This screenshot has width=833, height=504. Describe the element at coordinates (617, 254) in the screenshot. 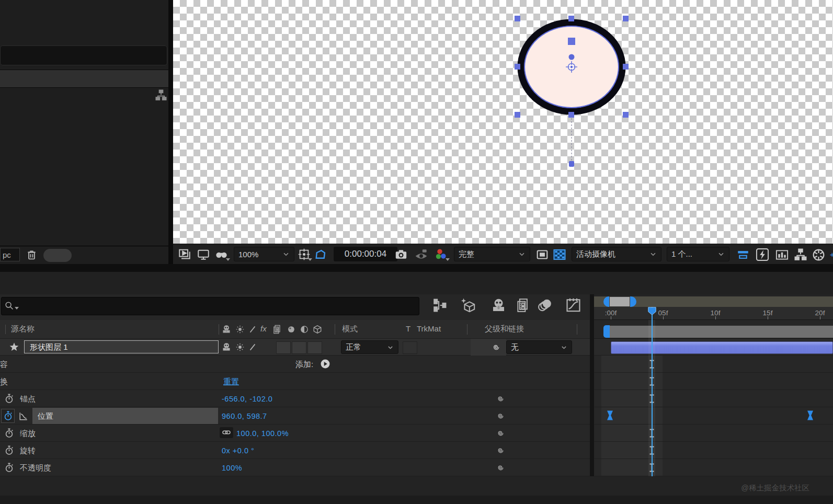

I see `camera-view-select: 活动摄像机` at that location.